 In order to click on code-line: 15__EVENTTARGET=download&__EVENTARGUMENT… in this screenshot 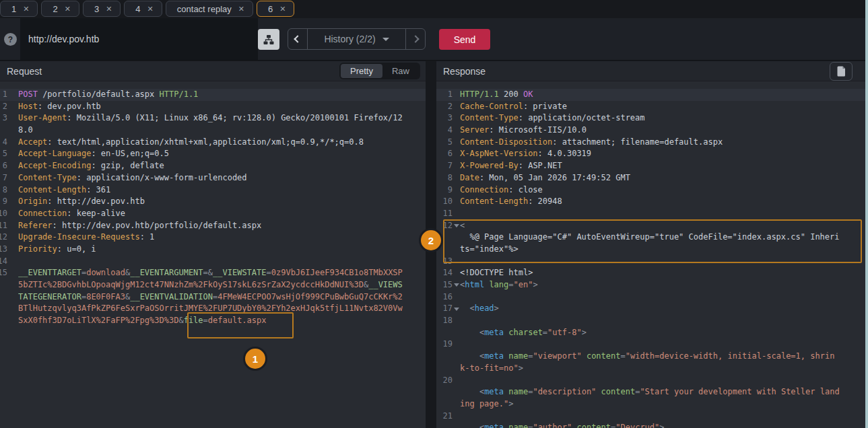, I will do `click(213, 273)`.